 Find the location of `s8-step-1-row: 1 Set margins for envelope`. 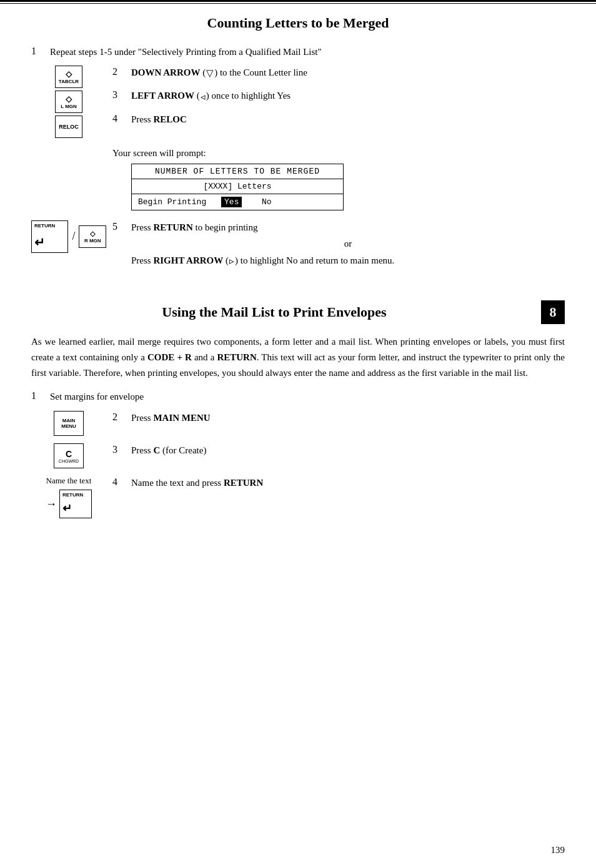

s8-step-1-row: 1 Set margins for envelope is located at coordinates (298, 397).